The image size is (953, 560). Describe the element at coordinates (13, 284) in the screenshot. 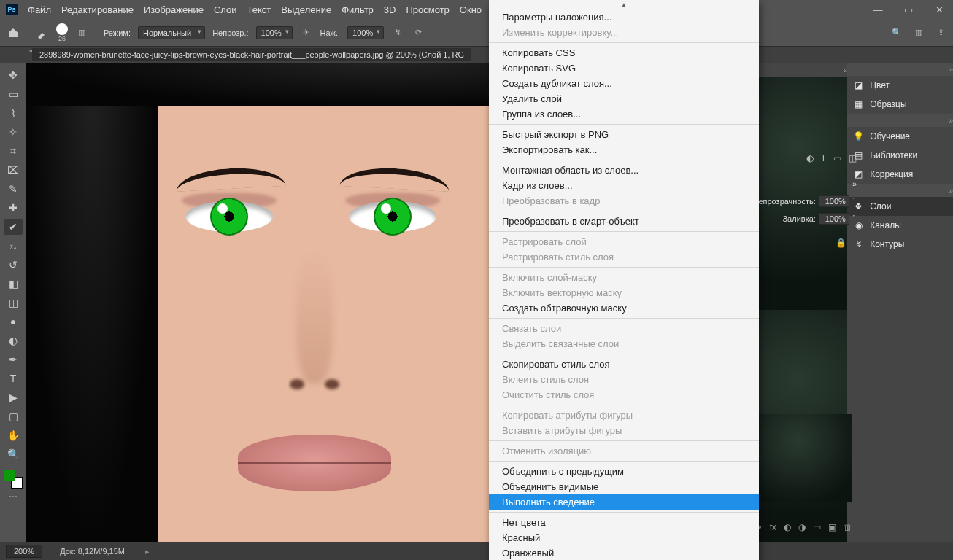

I see `eraser-tool: ◧` at that location.